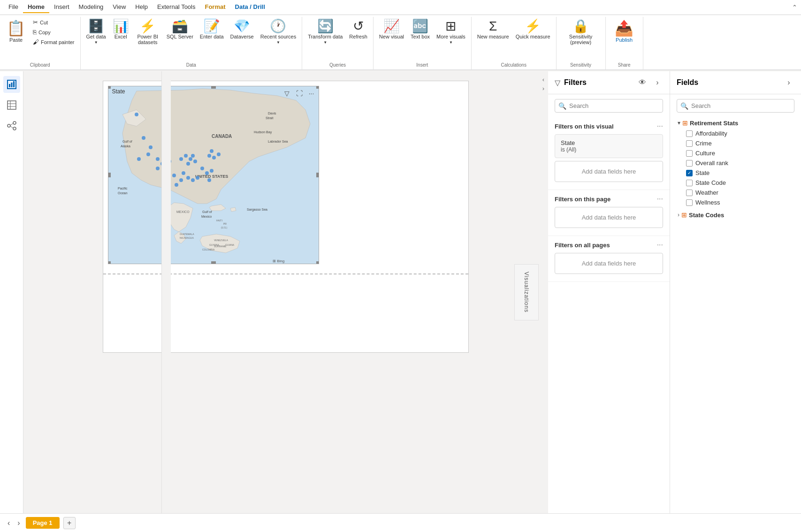  Describe the element at coordinates (187, 238) in the screenshot. I see `svg-text: NICARAGUA` at that location.